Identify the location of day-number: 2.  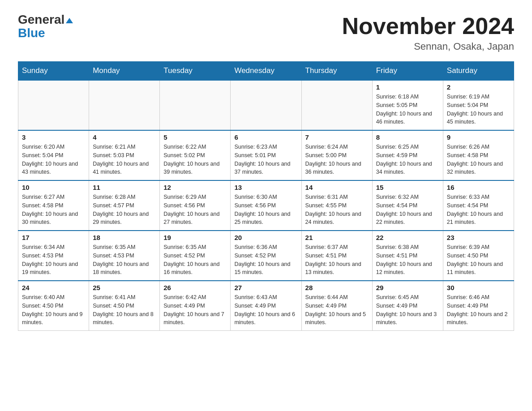
(478, 87).